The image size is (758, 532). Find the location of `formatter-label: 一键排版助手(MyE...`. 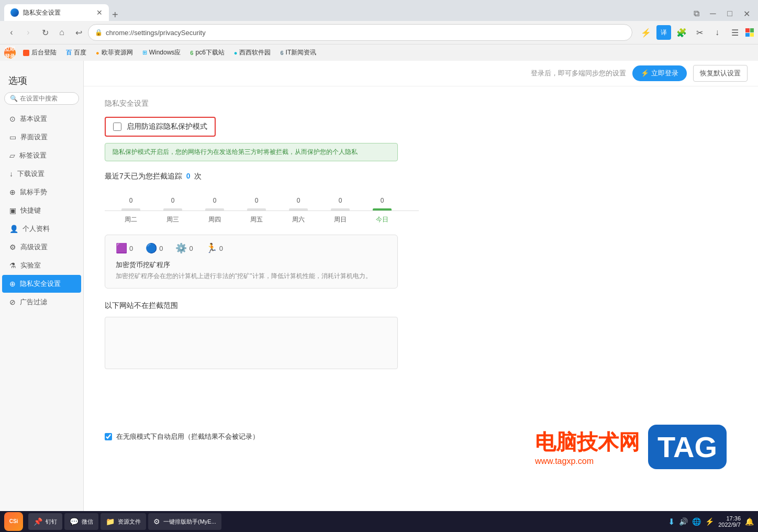

formatter-label: 一键排版助手(MyE... is located at coordinates (190, 522).